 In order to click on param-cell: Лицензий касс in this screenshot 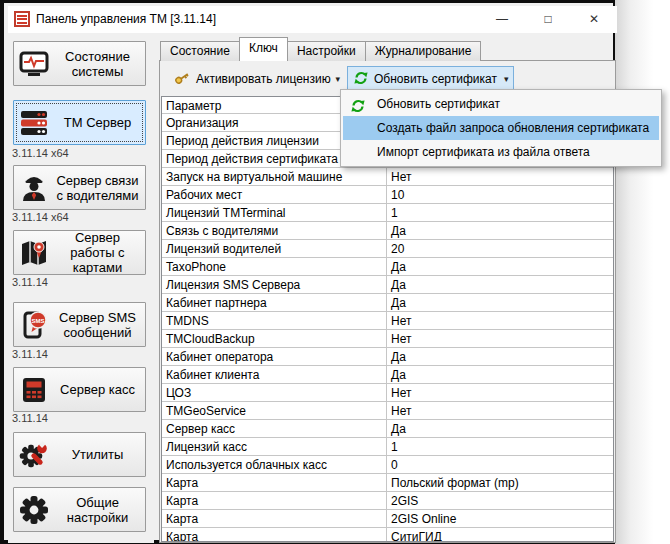, I will do `click(274, 446)`.